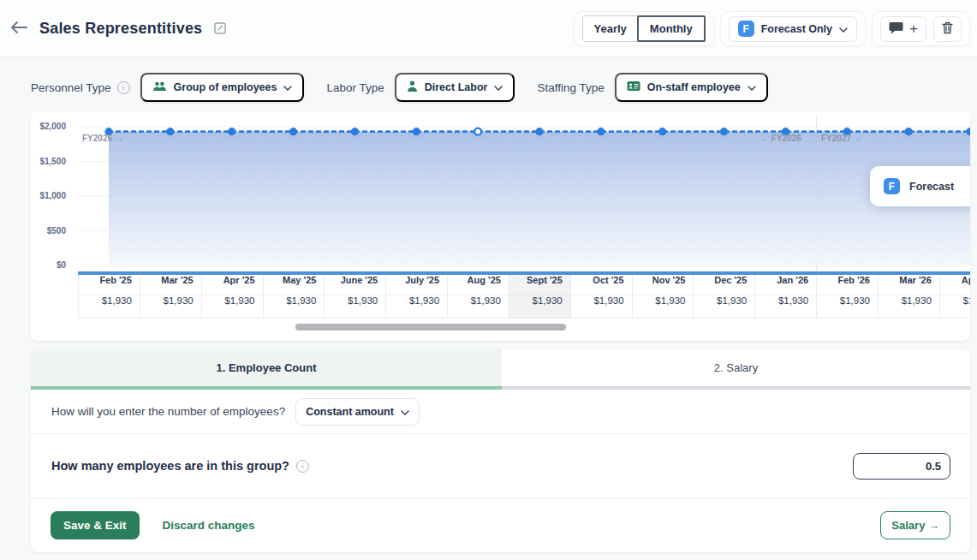 The width and height of the screenshot is (977, 560). Describe the element at coordinates (19, 29) in the screenshot. I see `back-button` at that location.